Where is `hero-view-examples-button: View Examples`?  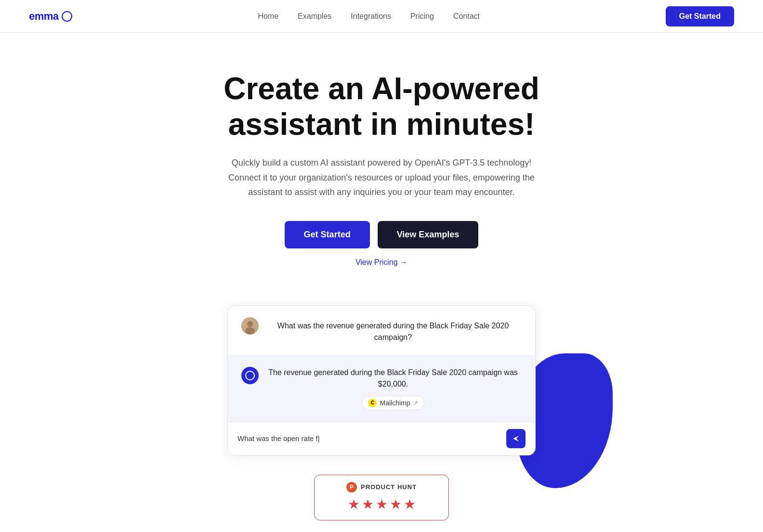 hero-view-examples-button: View Examples is located at coordinates (428, 235).